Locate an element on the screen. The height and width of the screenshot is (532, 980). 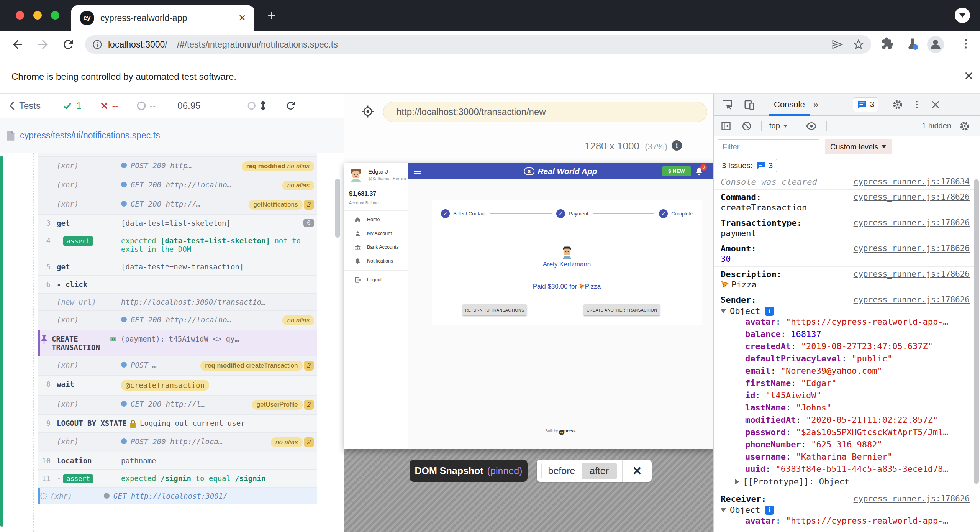
viewport-info-icon: i is located at coordinates (677, 146).